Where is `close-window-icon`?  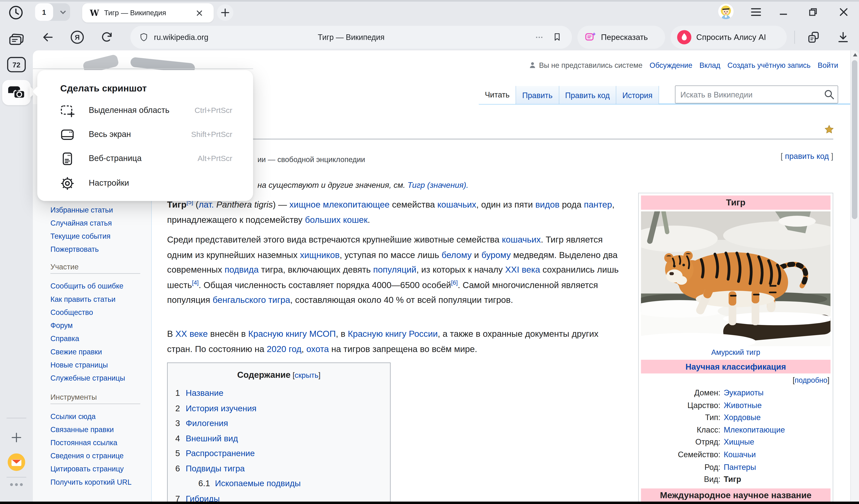
close-window-icon is located at coordinates (844, 12).